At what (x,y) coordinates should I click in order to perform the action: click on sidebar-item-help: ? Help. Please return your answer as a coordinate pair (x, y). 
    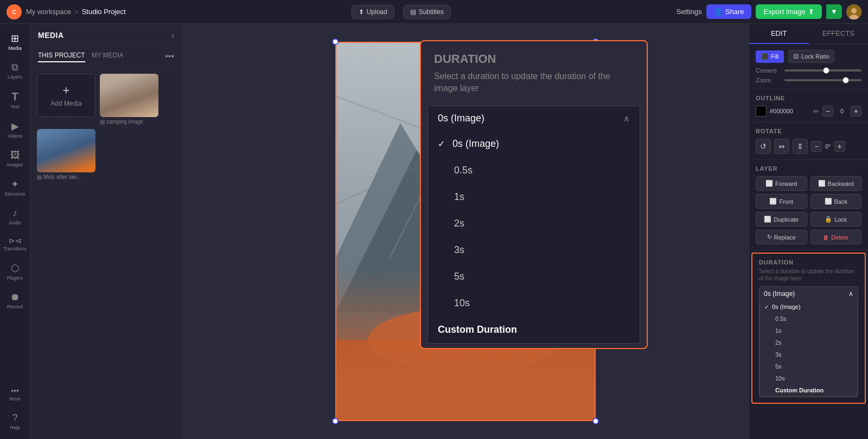
    Looking at the image, I should click on (15, 422).